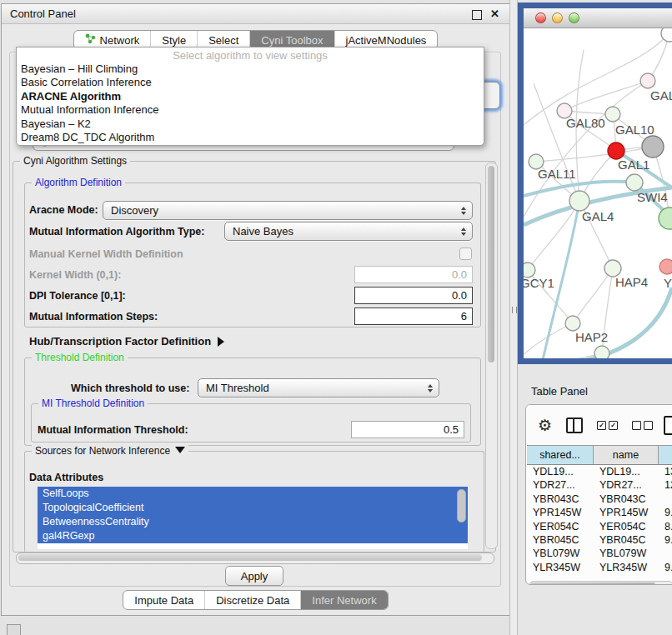 The height and width of the screenshot is (635, 672). Describe the element at coordinates (492, 356) in the screenshot. I see `settings-vertical-scrollbar` at that location.